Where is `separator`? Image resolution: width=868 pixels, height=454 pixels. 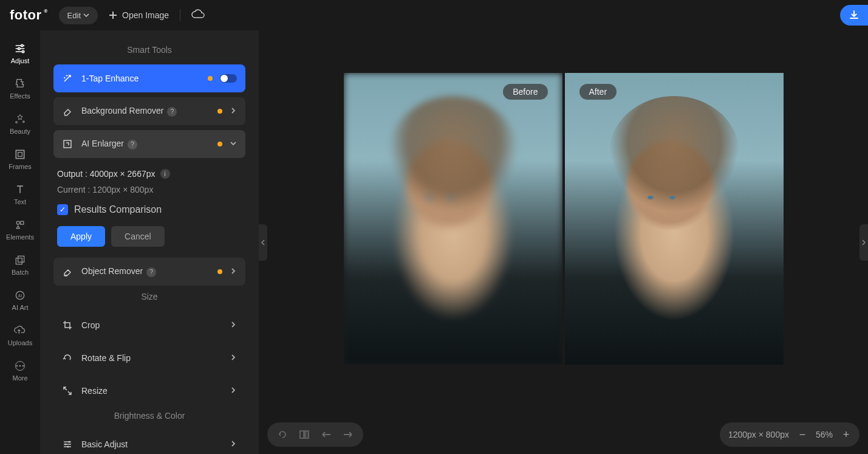
separator is located at coordinates (180, 15).